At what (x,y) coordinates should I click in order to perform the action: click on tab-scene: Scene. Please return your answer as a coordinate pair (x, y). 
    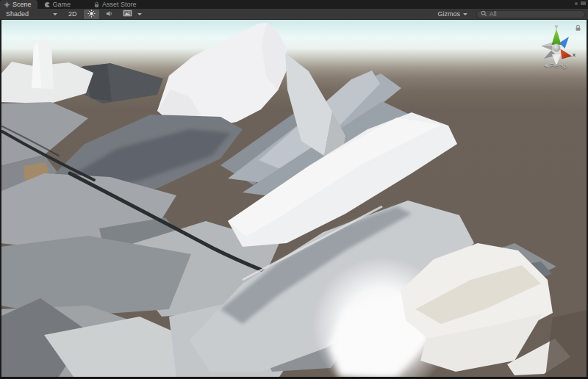
    Looking at the image, I should click on (19, 4).